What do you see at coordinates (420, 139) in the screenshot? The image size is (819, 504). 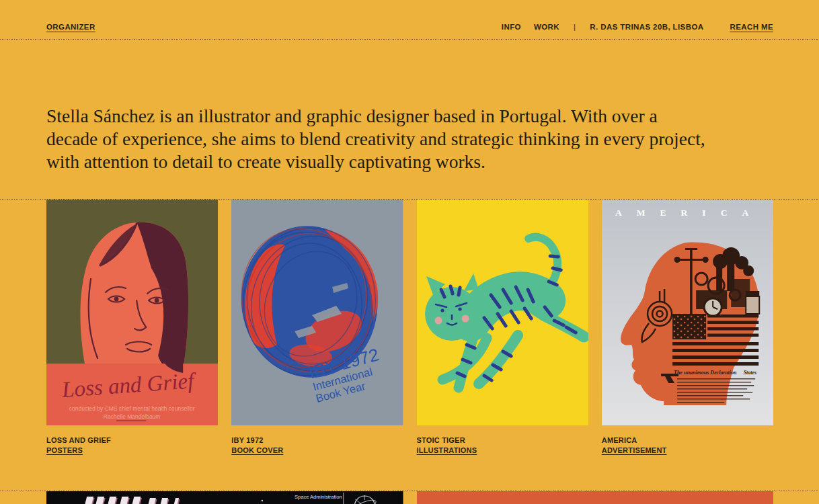 I see `intro-text: Stella Sánchez is an illustrator and gra…` at bounding box center [420, 139].